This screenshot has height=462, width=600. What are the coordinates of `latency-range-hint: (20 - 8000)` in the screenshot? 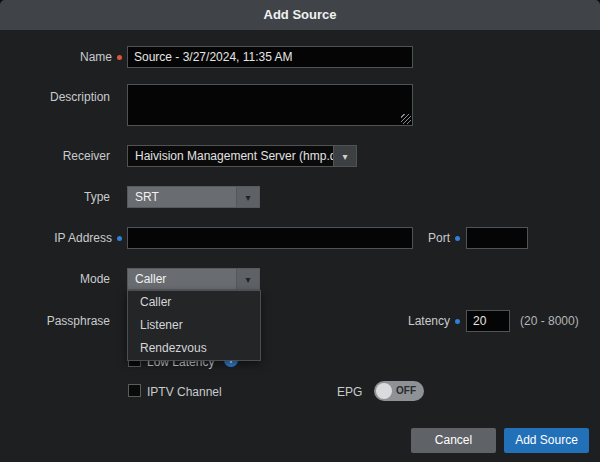 It's located at (550, 321).